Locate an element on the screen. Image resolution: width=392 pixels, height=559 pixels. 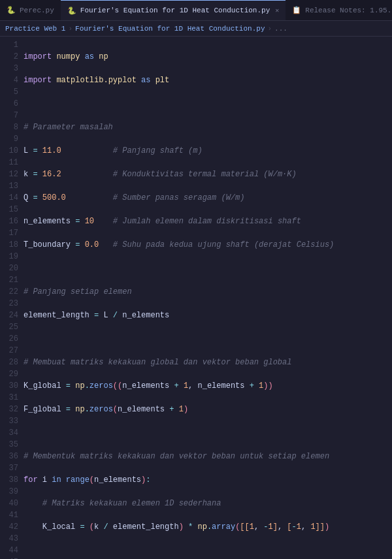
tab-fourier: 🐍 Fourier's Equation for 1D Heat Conduct… is located at coordinates (173, 10).